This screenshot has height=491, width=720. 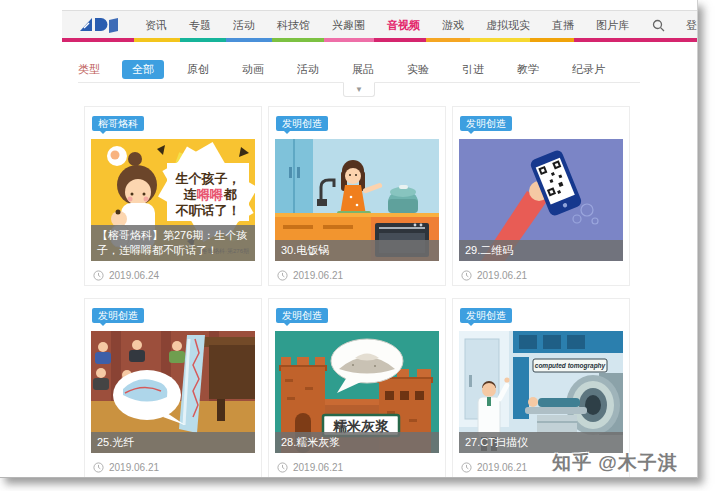 I want to click on svg-text: 嘚嘚, so click(x=210, y=194).